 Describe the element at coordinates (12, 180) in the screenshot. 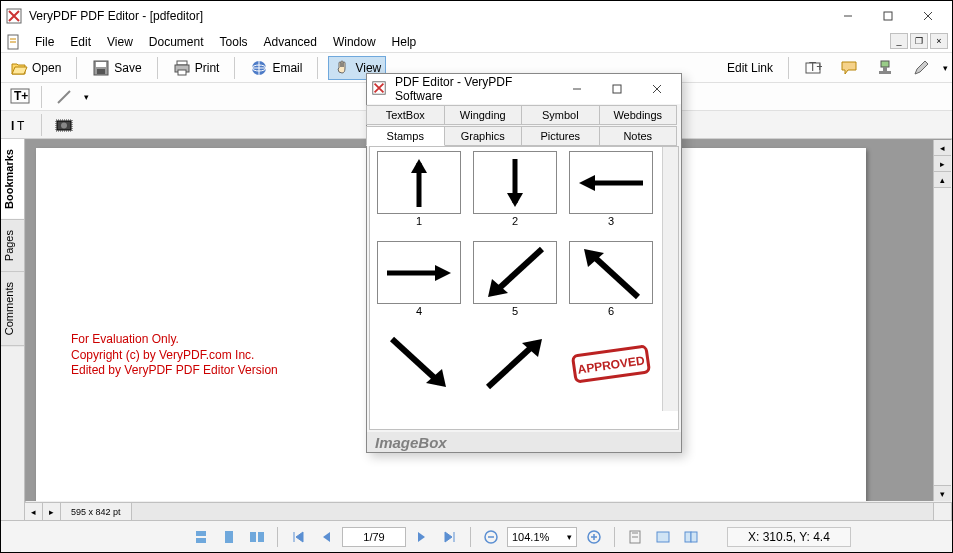

I see `sidebar-tab-bookmarks: Bookmarks` at that location.